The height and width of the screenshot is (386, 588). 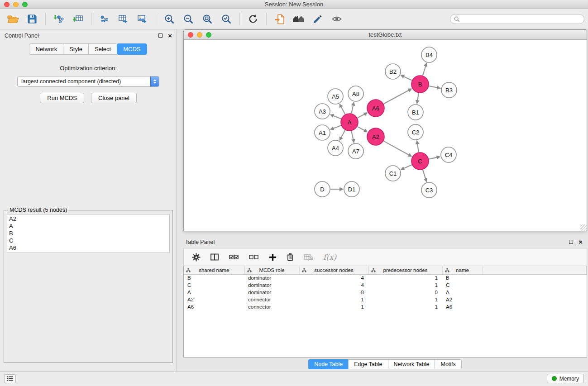 I want to click on tab-style: Style, so click(x=76, y=49).